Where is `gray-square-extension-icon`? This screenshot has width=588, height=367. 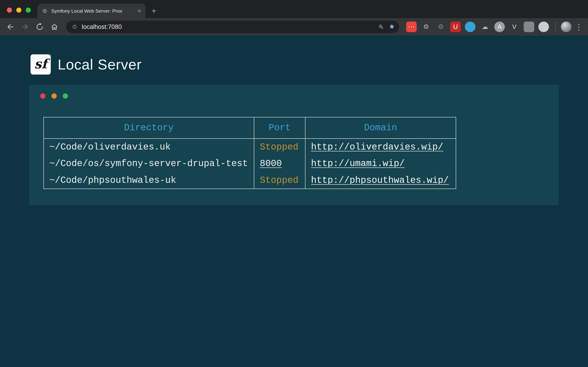
gray-square-extension-icon is located at coordinates (529, 27).